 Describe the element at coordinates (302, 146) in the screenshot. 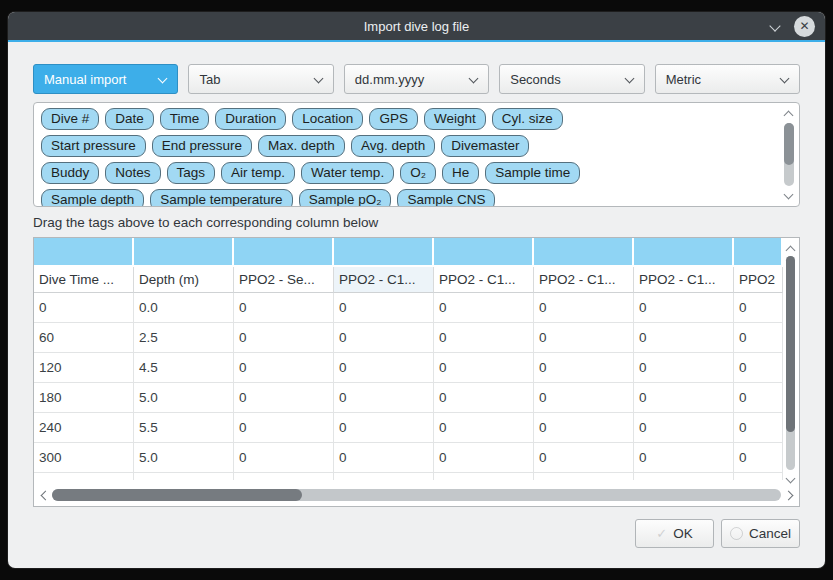

I see `tag-max-depth: Max. depth` at that location.